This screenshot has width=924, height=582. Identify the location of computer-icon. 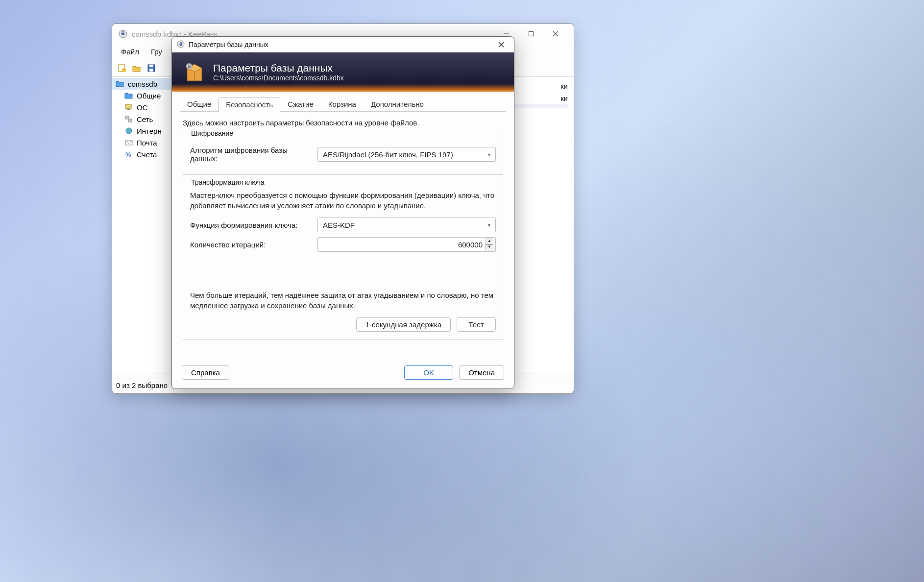
(129, 107).